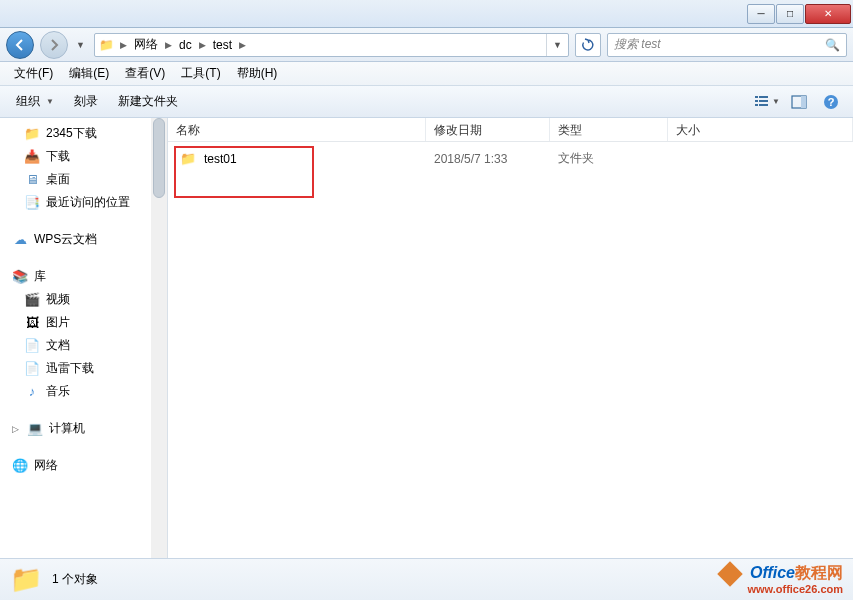 Image resolution: width=853 pixels, height=600 pixels. I want to click on recent-icon: 📑, so click(32, 203).